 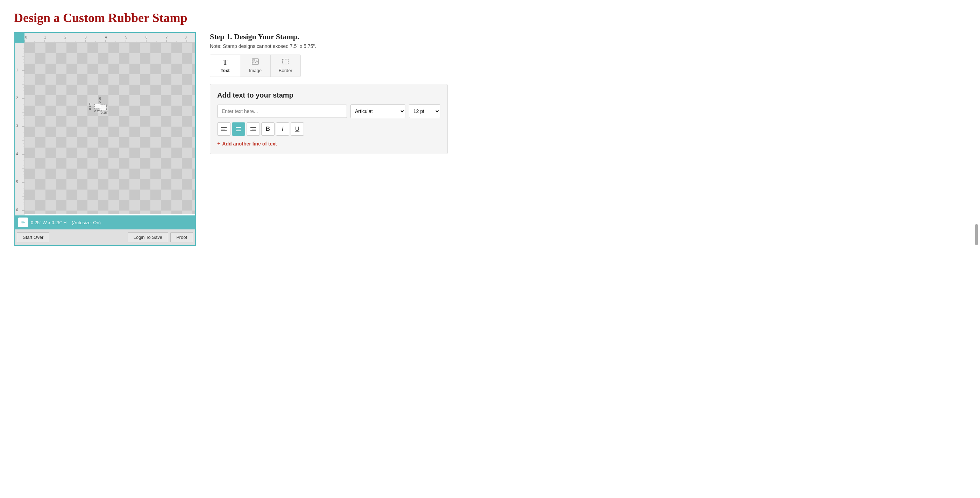 I want to click on tab-image: Image, so click(x=256, y=65).